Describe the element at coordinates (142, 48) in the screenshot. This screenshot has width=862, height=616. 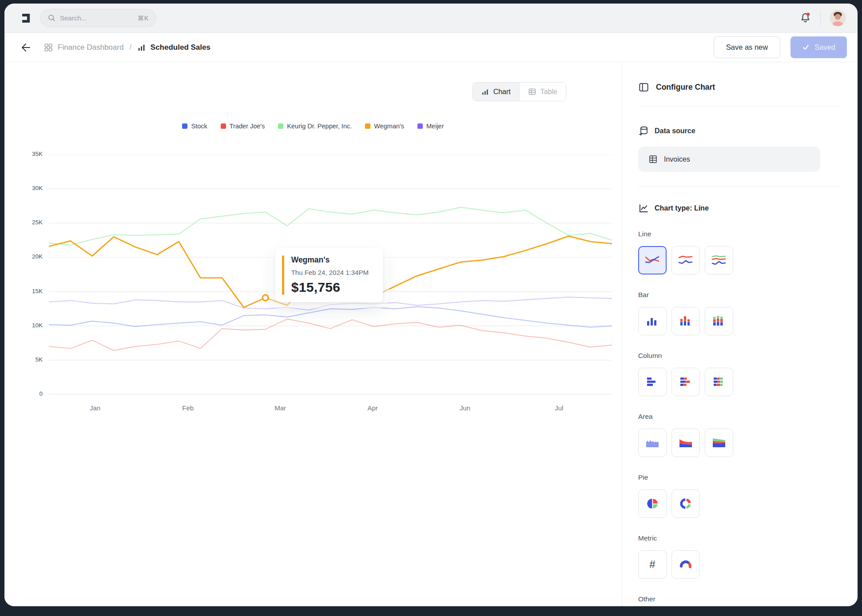
I see `bar-chart-icon` at that location.